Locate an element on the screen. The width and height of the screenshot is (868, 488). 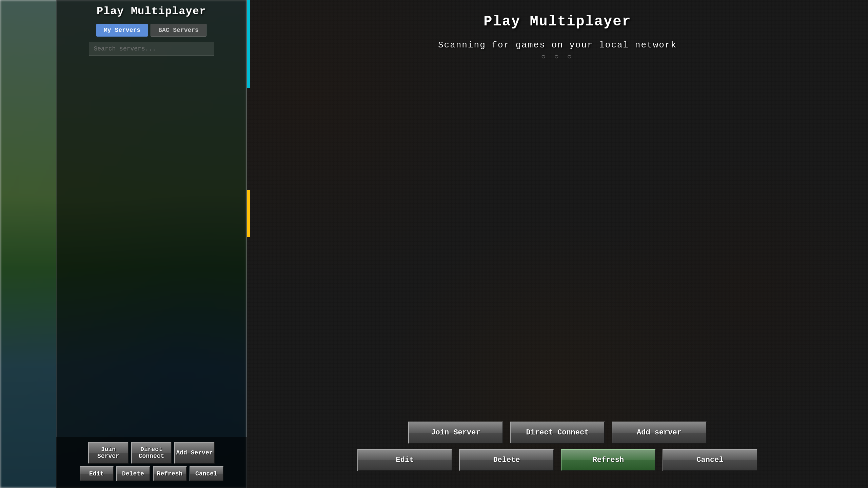
join-server-left-button: Join Server is located at coordinates (108, 453).